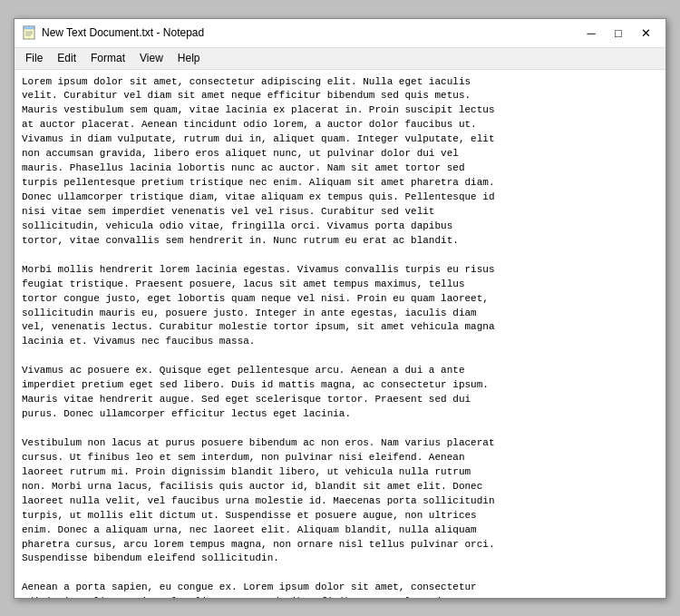 The height and width of the screenshot is (616, 680). I want to click on menu-bar: File Edit Format View Help, so click(340, 59).